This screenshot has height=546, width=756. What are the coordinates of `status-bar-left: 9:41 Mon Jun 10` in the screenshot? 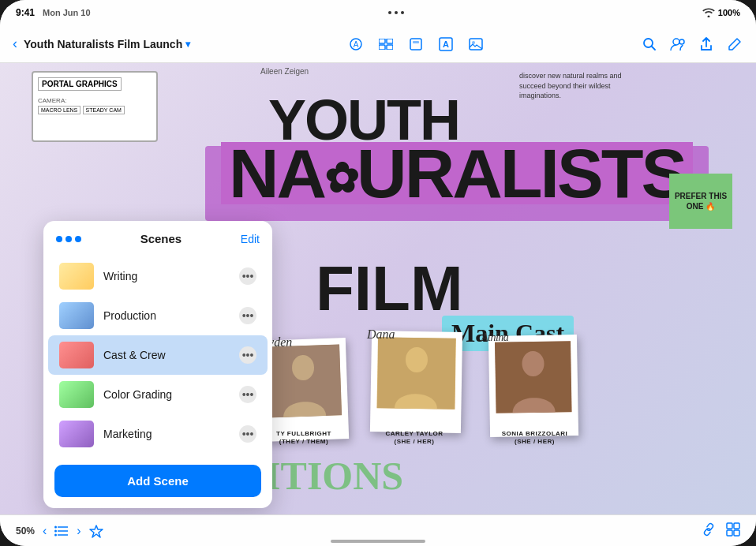 It's located at (54, 13).